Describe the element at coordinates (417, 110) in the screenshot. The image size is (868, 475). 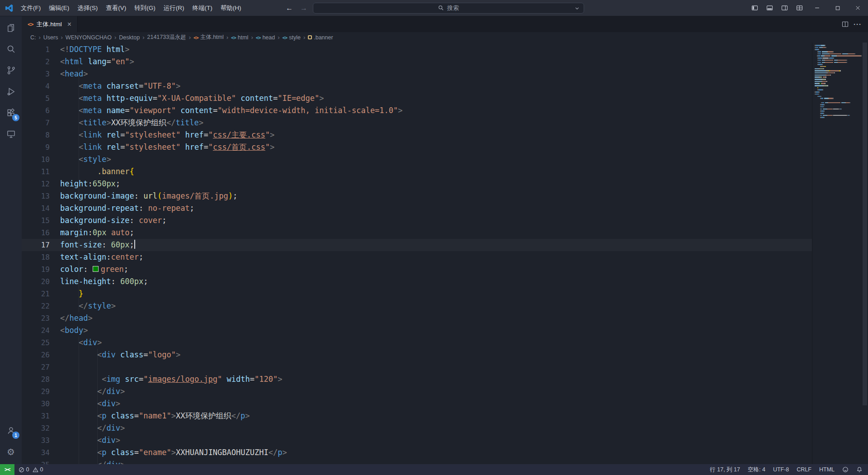
I see `code-line-6: 6 <meta name="viewport" content="width=d…` at that location.